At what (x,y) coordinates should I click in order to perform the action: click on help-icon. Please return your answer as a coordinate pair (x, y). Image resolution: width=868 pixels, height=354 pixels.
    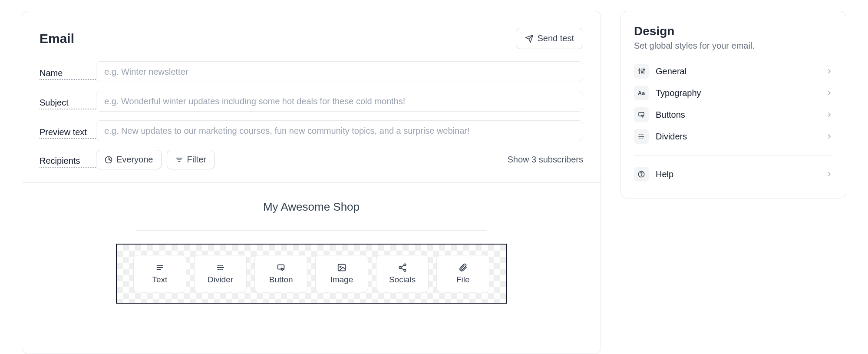
    Looking at the image, I should click on (641, 174).